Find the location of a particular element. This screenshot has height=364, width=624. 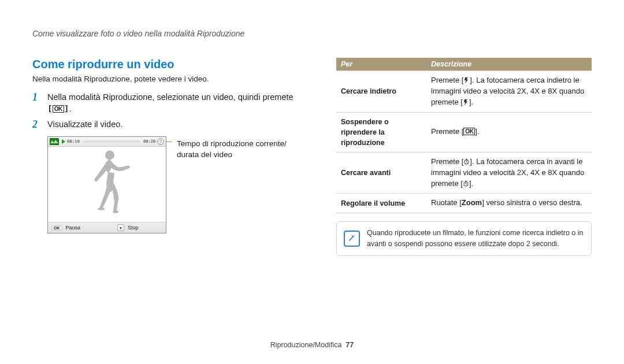

row-label: Cercare indietro is located at coordinates (381, 92).